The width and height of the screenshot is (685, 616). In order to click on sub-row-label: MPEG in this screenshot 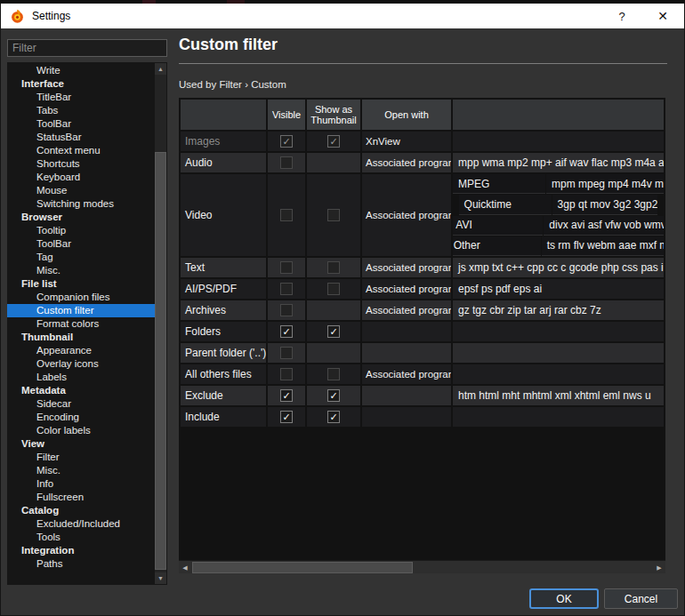, I will do `click(499, 184)`.